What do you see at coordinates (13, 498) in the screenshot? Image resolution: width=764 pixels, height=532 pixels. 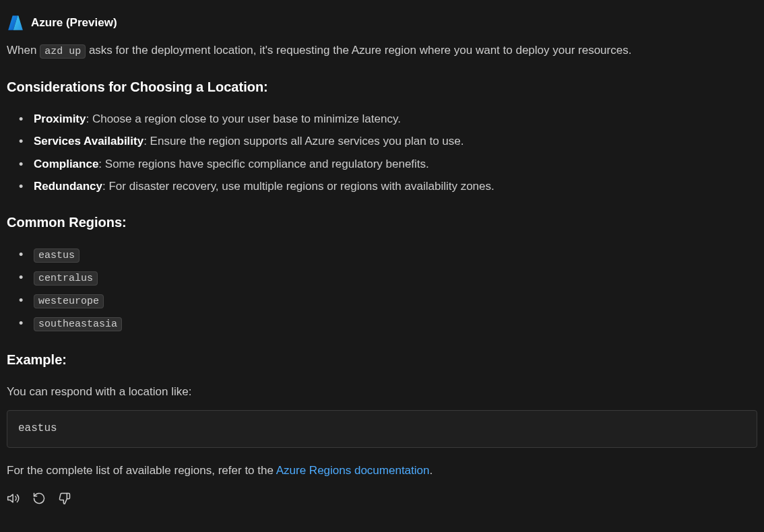 I see `speaker-icon` at bounding box center [13, 498].